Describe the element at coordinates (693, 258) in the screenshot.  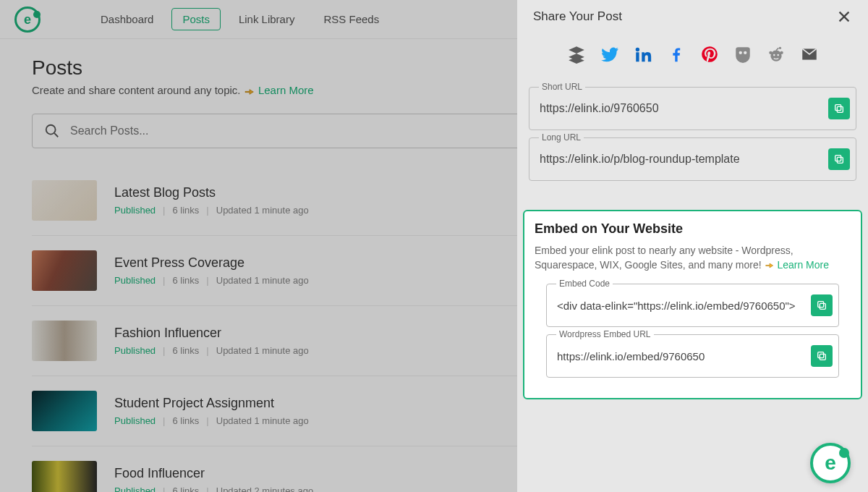
I see `embed-card-desc: Embed your elink post to nearly any webs…` at that location.